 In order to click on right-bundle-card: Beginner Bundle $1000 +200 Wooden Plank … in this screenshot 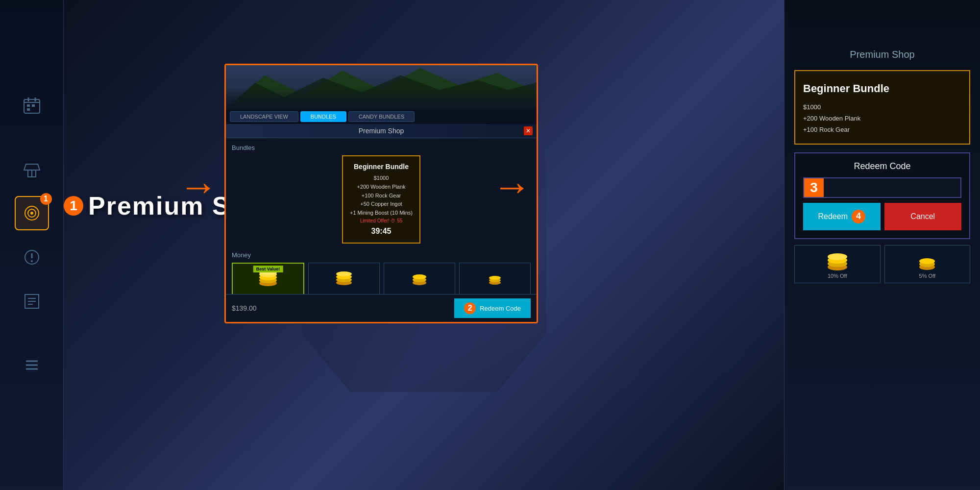, I will do `click(882, 107)`.